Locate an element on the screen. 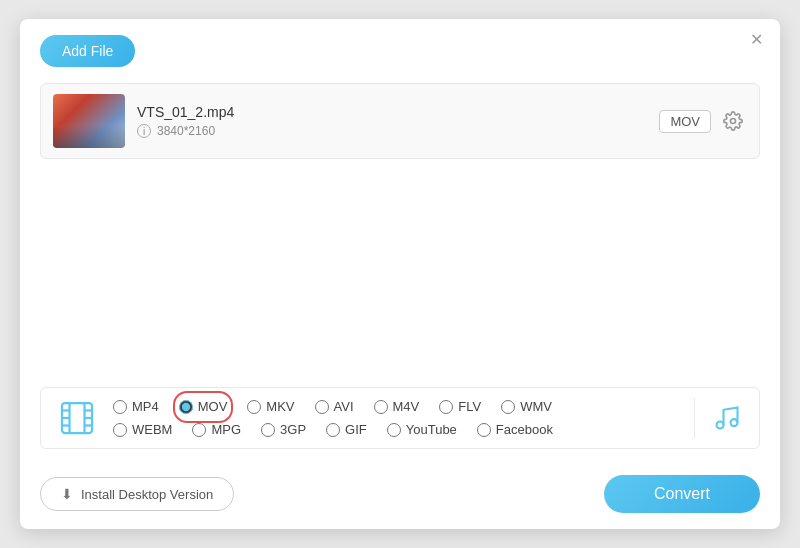 This screenshot has height=548, width=800. format-webm: WEBM is located at coordinates (142, 430).